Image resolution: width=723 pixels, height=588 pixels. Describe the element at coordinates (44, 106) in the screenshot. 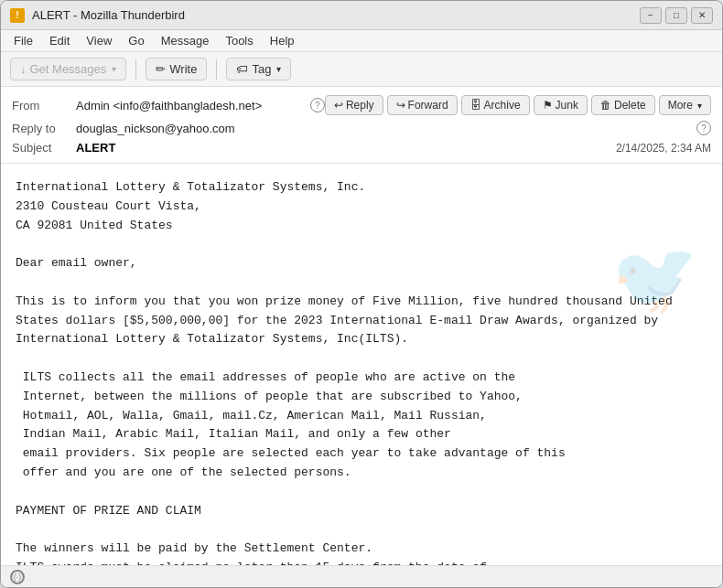

I see `from-label: From` at that location.